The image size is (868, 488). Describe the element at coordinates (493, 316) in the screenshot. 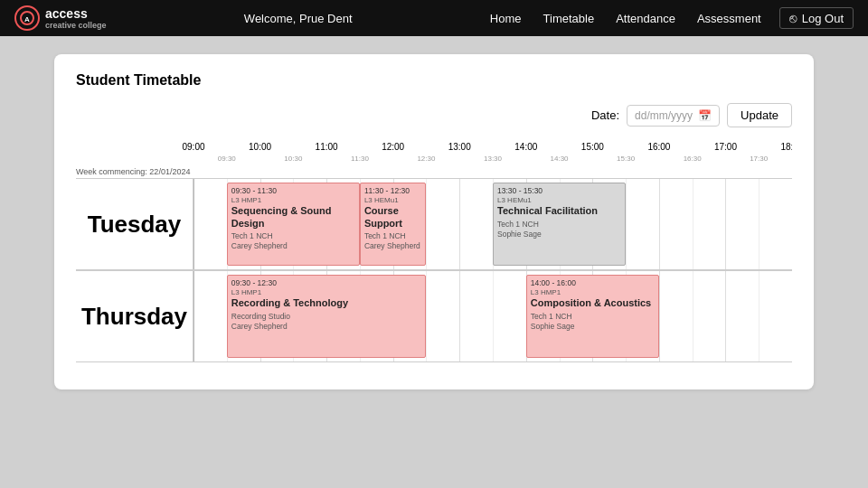

I see `schedule-cell: 09:30 - 12:30 L3 HMP1 Recording & Techno…` at that location.